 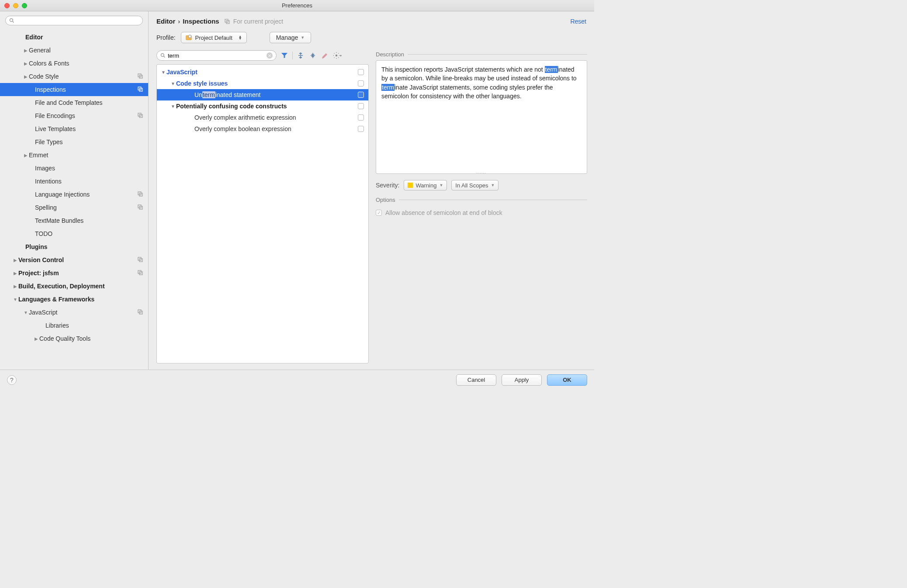 I want to click on inspection-item: Overly complex arithmetic expression, so click(x=263, y=118).